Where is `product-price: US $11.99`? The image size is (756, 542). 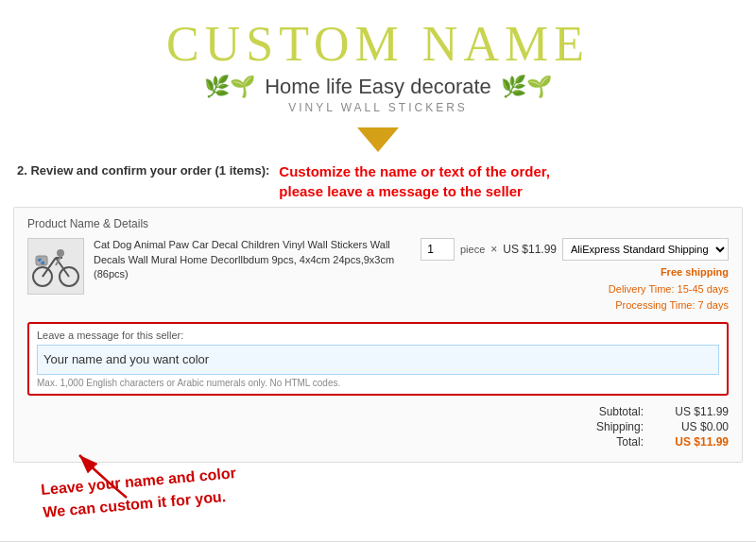 product-price: US $11.99 is located at coordinates (529, 249).